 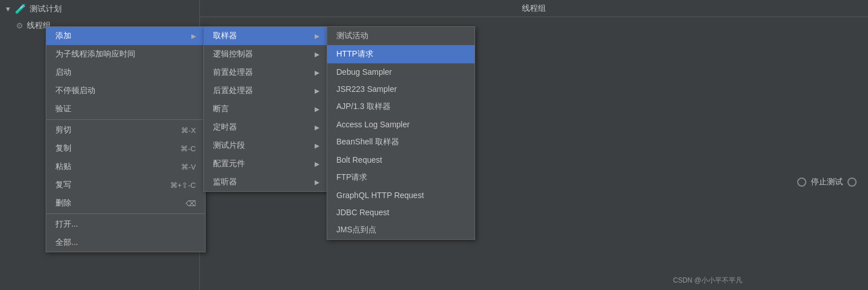 What do you see at coordinates (317, 146) in the screenshot?
I see `menu2-test-fragment-arrow: ▶` at bounding box center [317, 146].